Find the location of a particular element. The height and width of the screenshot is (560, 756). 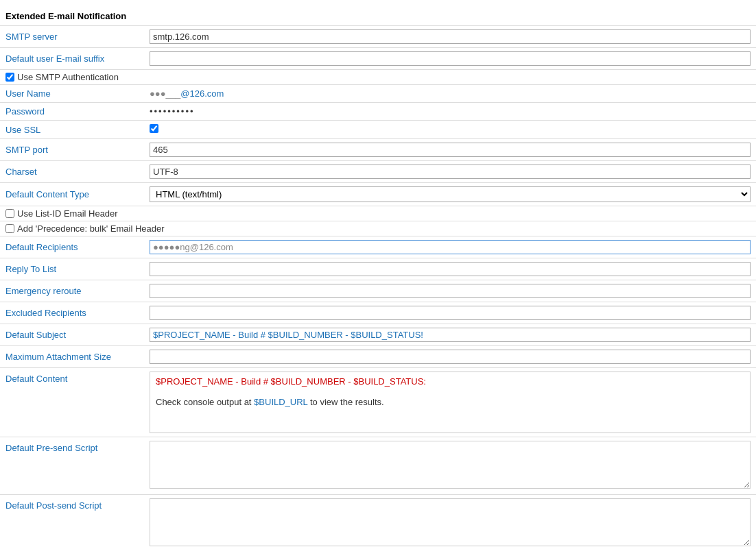

row-use-list-id: Use List-ID Email Header is located at coordinates (378, 214).